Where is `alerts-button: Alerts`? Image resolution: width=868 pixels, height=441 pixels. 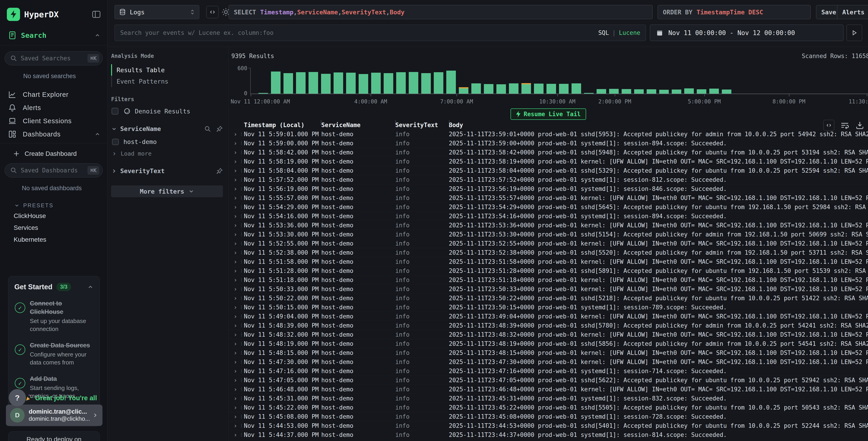
alerts-button: Alerts is located at coordinates (852, 12).